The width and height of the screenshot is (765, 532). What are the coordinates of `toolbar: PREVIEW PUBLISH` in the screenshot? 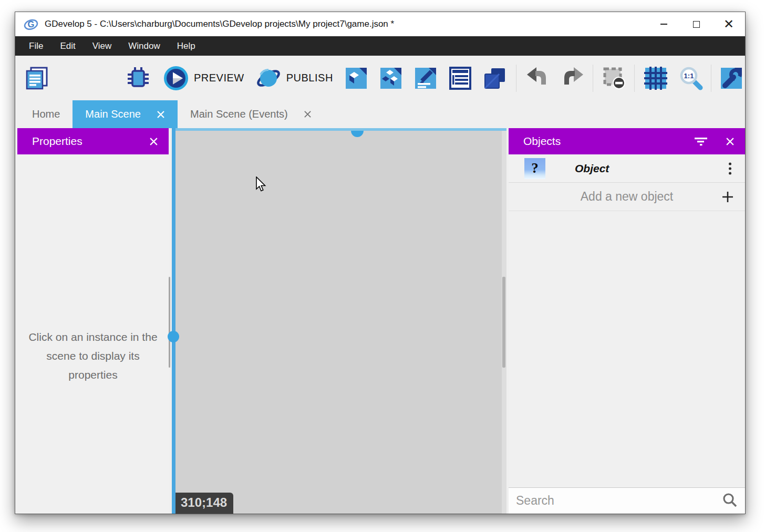 It's located at (380, 78).